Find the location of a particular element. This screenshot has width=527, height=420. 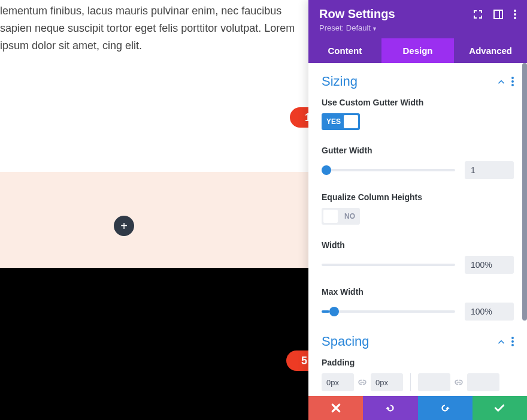

sizing-section-header: Sizing is located at coordinates (418, 81).